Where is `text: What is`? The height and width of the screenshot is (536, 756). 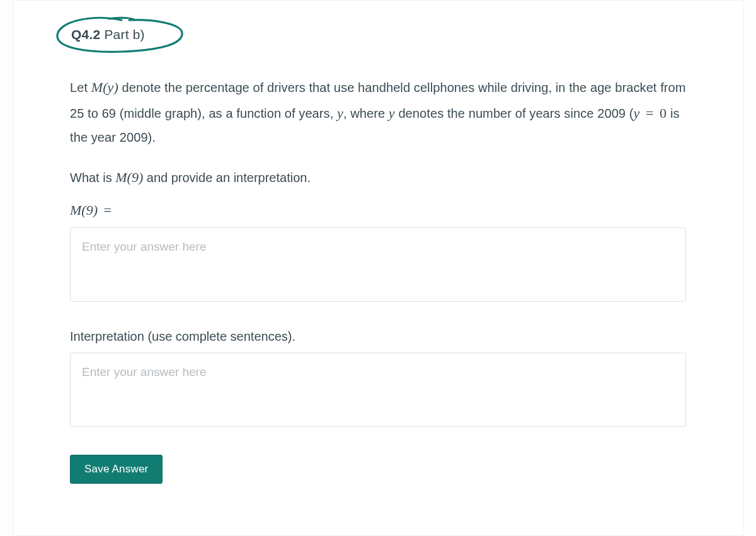 text: What is is located at coordinates (93, 178).